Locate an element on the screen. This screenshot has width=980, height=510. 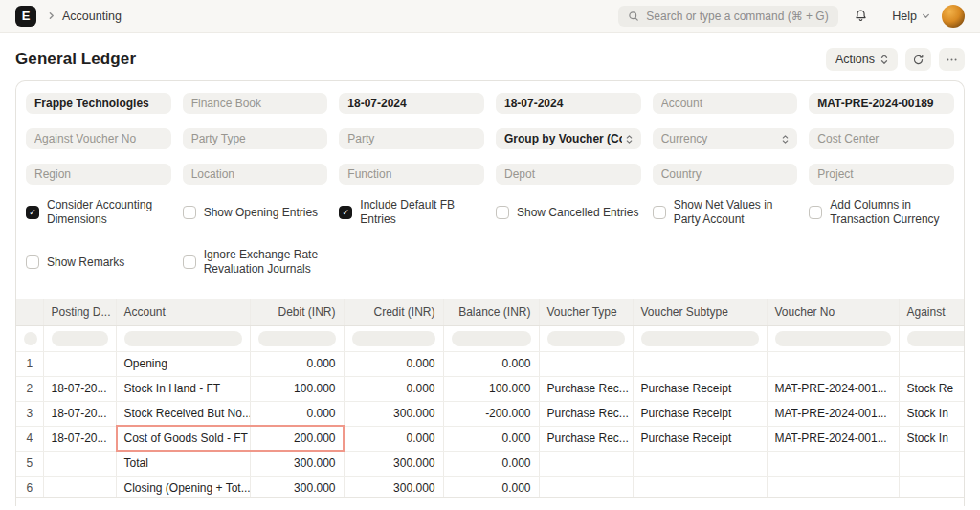
column-header-index is located at coordinates (30, 312).